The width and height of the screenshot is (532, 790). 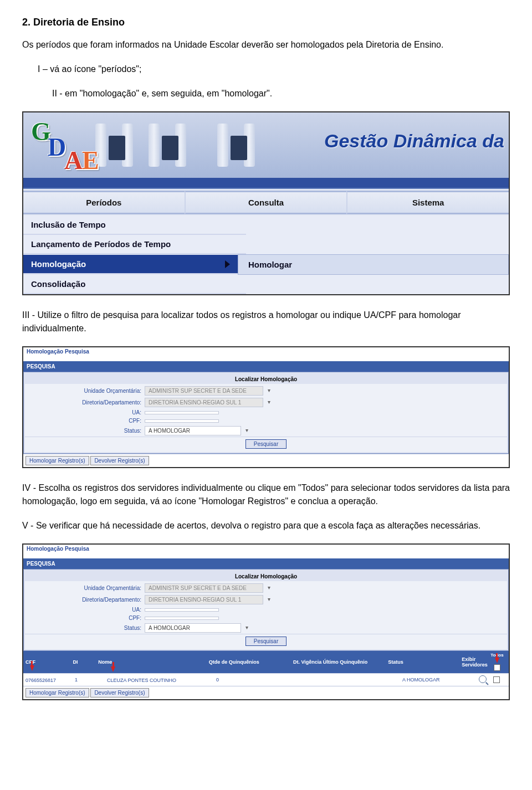 I want to click on cell-todos, so click(x=497, y=680).